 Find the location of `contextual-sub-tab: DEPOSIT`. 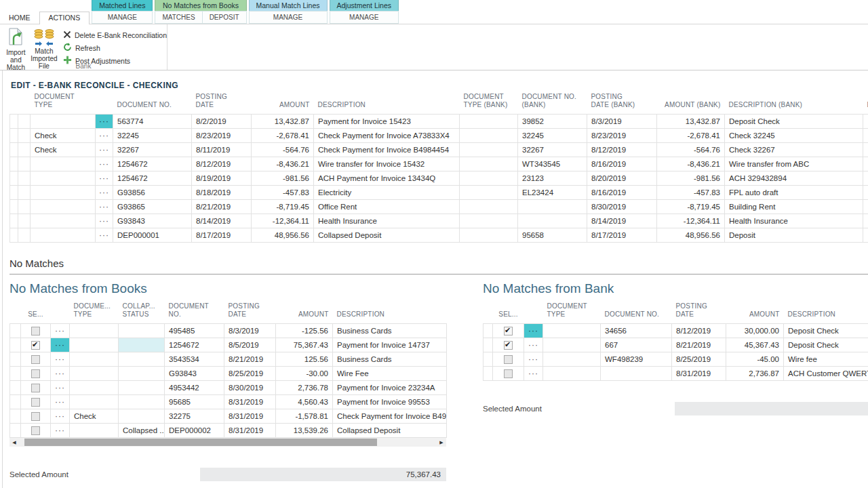

contextual-sub-tab: DEPOSIT is located at coordinates (225, 18).